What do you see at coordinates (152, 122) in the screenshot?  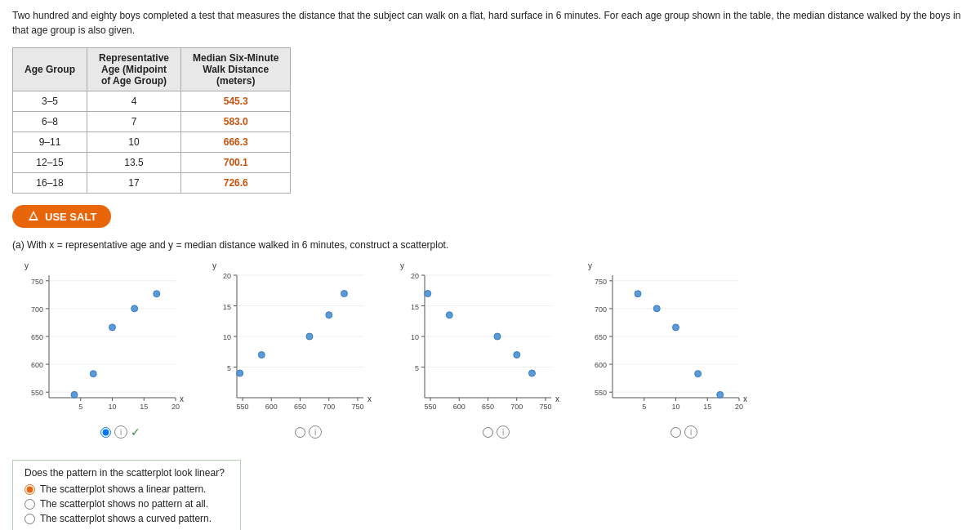 I see `table-row: 6–8 7 583.0` at bounding box center [152, 122].